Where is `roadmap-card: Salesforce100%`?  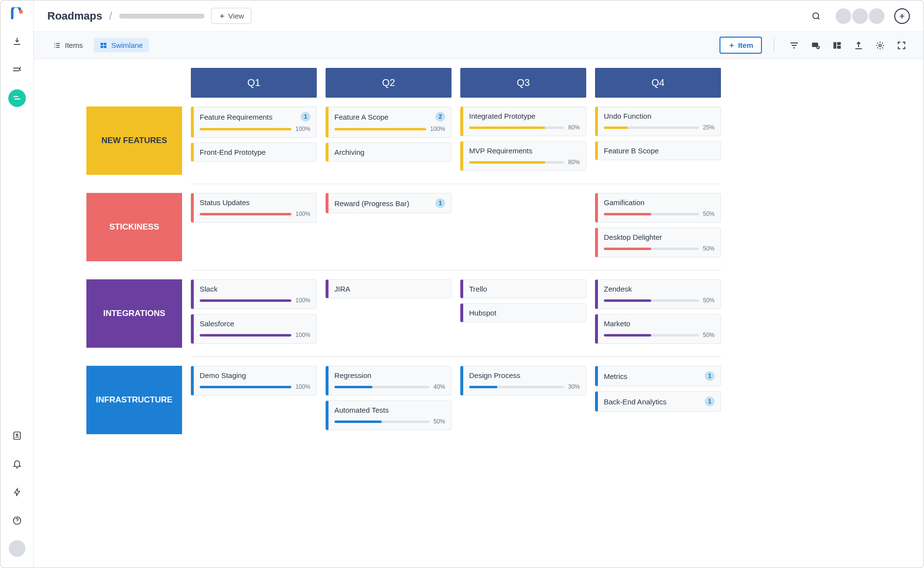
roadmap-card: Salesforce100% is located at coordinates (254, 329).